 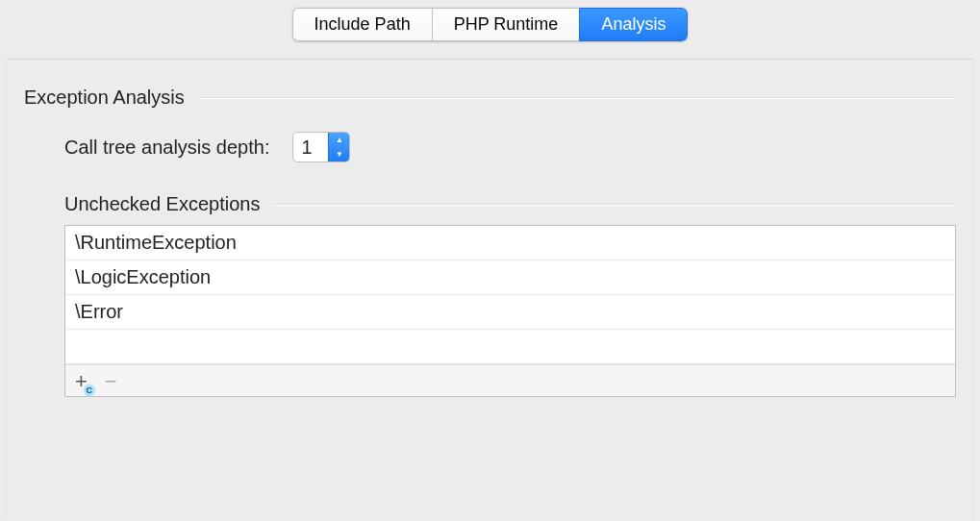 What do you see at coordinates (339, 140) in the screenshot?
I see `chevron-up-icon: ▲` at bounding box center [339, 140].